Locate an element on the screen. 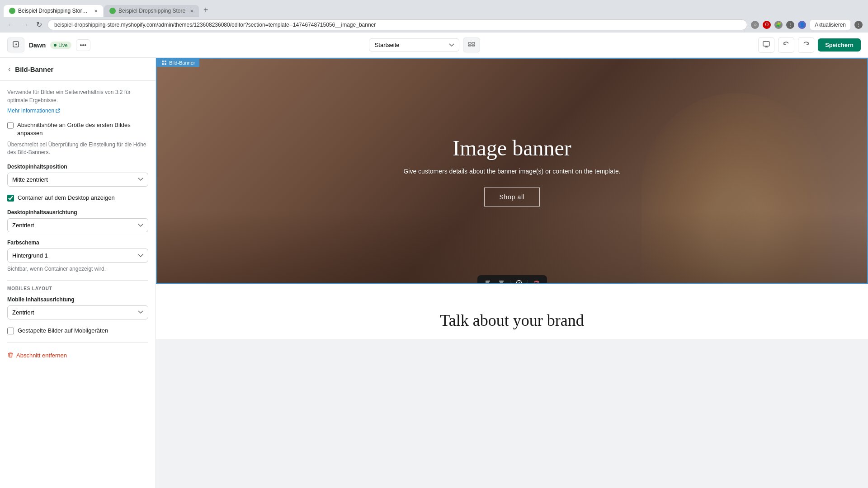 This screenshot has width=868, height=488. more-options-icon: ⋮ is located at coordinates (859, 25).